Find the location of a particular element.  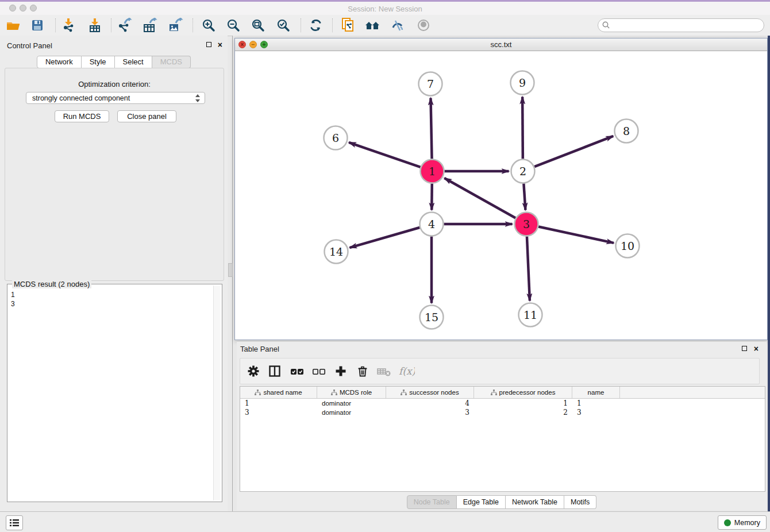

cell-predecessor-nodes: 2 is located at coordinates (523, 413).